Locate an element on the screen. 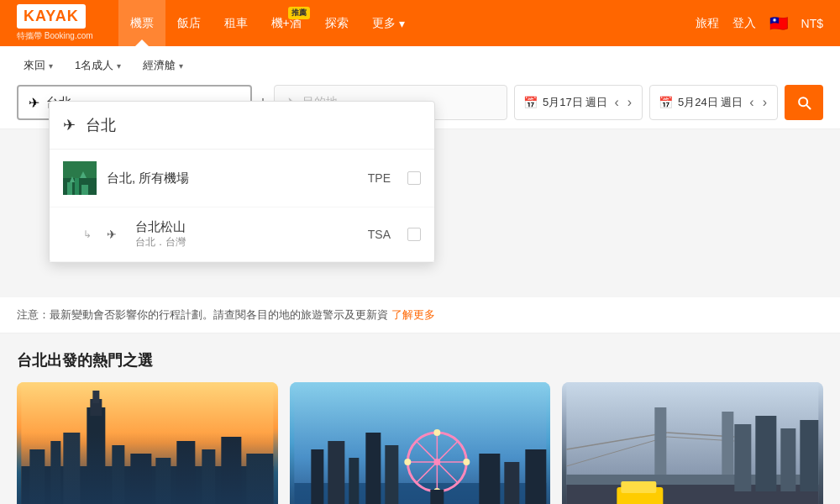 Image resolution: width=840 pixels, height=504 pixels. taipei-thumbnail is located at coordinates (80, 178).